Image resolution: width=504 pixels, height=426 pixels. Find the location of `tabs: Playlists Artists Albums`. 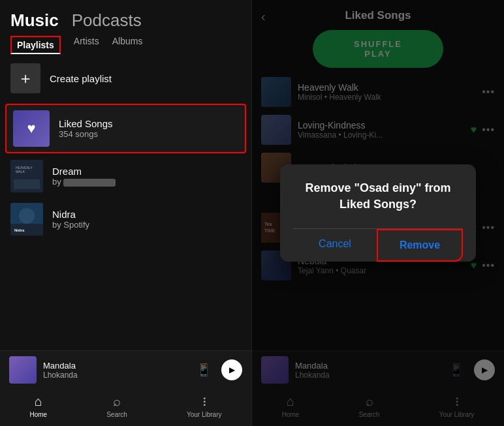

tabs: Playlists Artists Albums is located at coordinates (125, 42).